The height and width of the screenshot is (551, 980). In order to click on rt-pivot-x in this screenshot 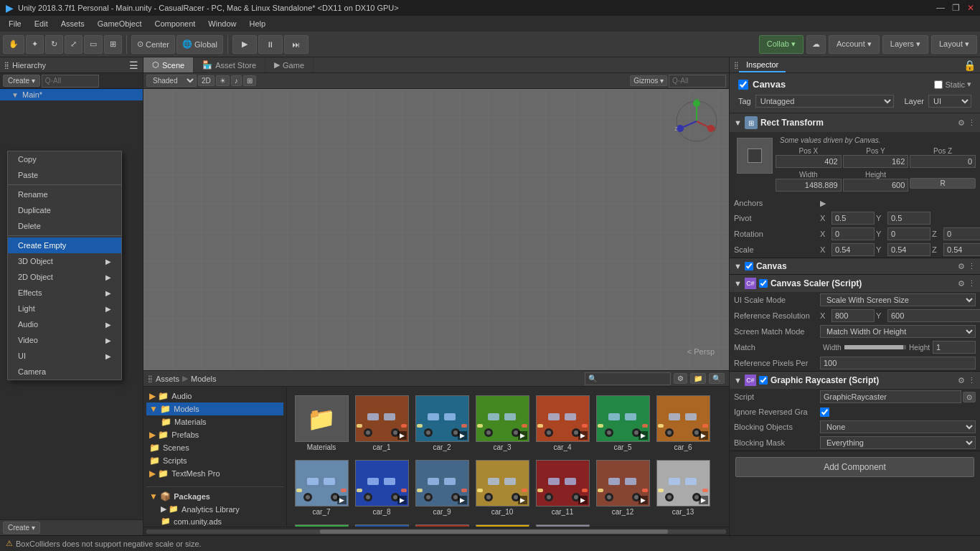, I will do `click(853, 218)`.